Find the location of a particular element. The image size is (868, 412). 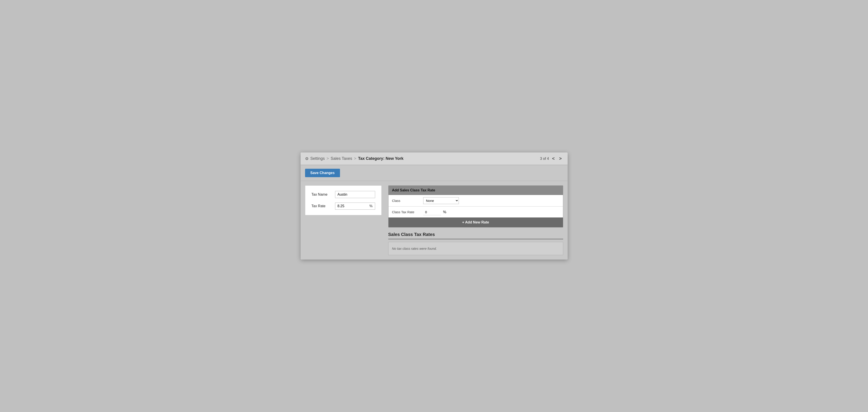

tax-rate-row: Tax Rate % is located at coordinates (343, 206).